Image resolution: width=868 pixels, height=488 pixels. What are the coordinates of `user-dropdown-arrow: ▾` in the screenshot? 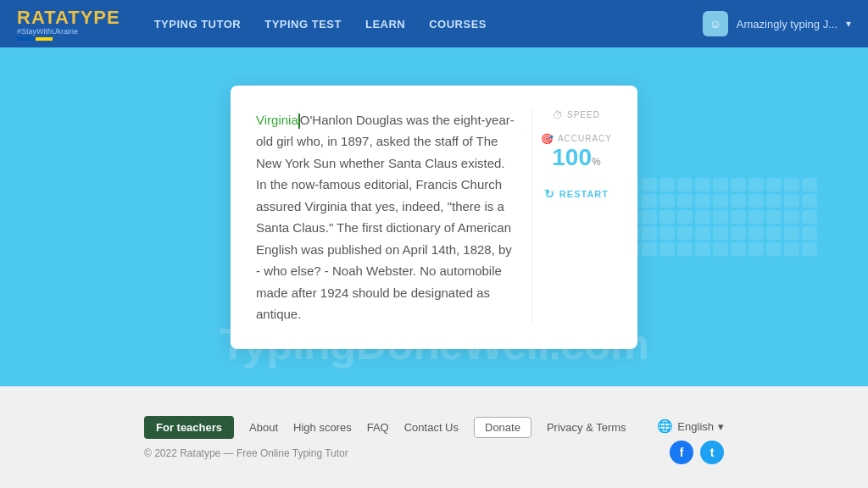 It's located at (849, 24).